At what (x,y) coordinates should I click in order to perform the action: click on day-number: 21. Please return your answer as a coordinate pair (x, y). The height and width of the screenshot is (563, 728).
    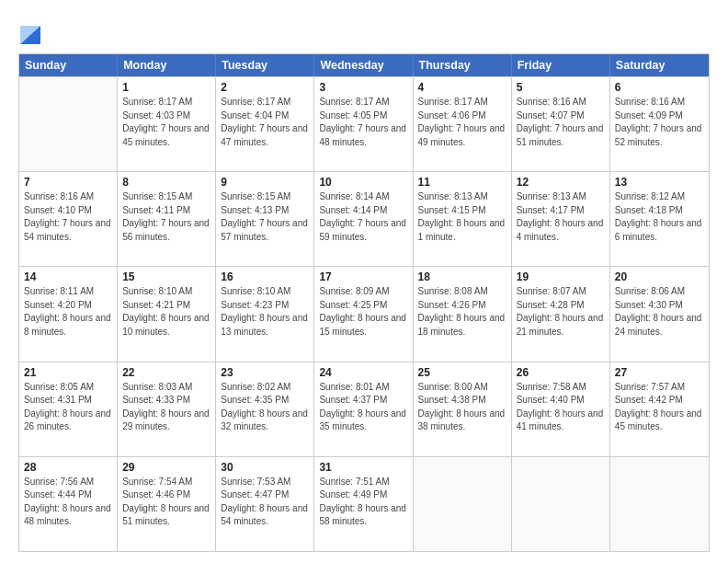
    Looking at the image, I should click on (68, 373).